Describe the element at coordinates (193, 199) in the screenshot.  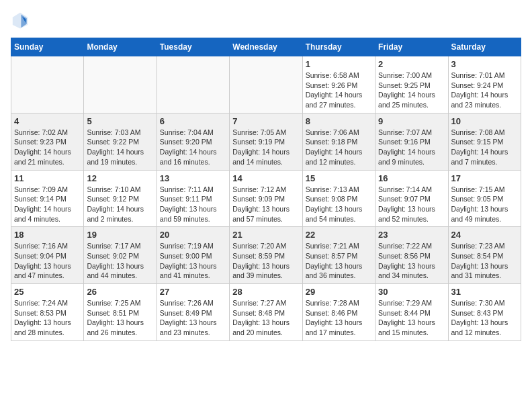
I see `calendar-cell: 13Sunrise: 7:11 AM Sunset: 9:11 PM Dayli…` at that location.